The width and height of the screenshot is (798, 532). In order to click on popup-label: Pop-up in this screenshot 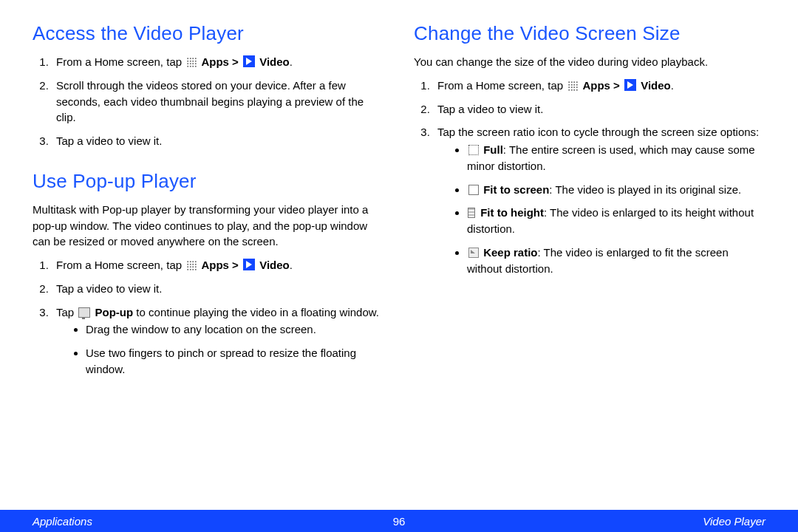, I will do `click(115, 312)`.